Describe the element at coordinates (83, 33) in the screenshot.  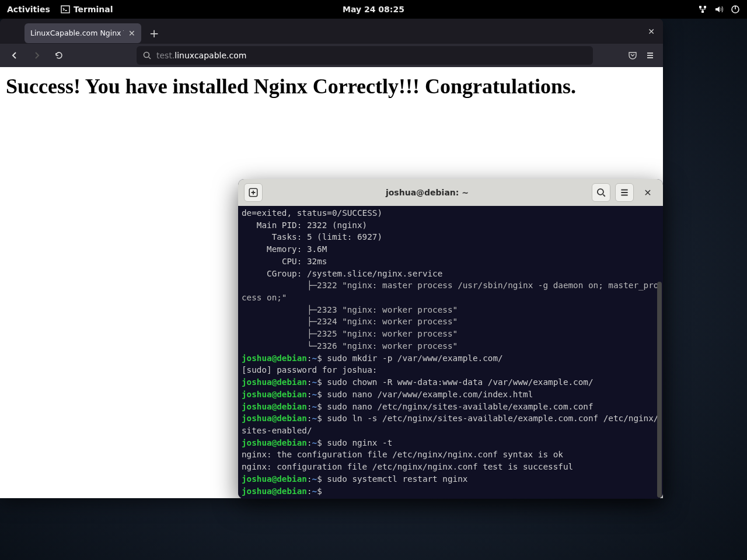
I see `browser-tab: LinuxCapable.com Nginx Tes ✕` at that location.